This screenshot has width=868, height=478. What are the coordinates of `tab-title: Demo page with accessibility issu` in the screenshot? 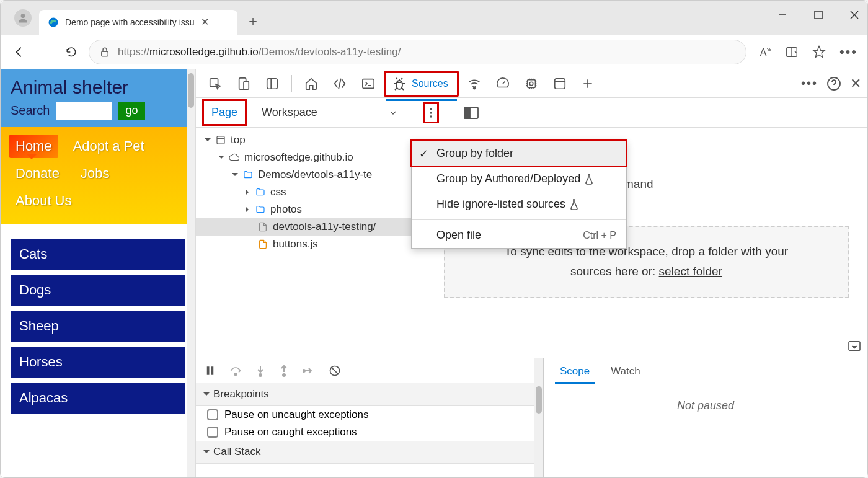 It's located at (130, 22).